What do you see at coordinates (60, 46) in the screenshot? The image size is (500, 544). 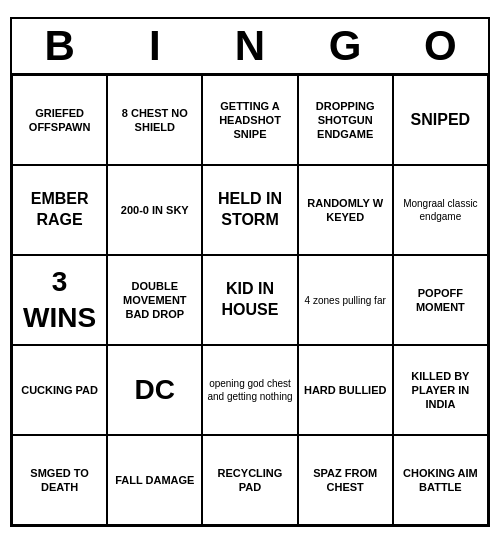 I see `letter-b: B` at bounding box center [60, 46].